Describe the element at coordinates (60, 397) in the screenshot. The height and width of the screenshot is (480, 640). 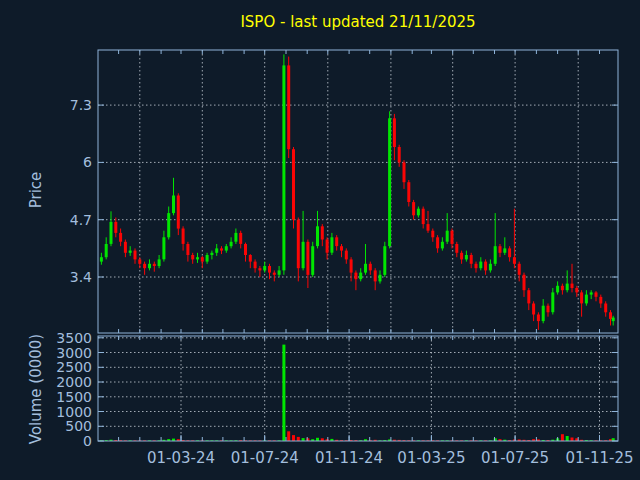
I see `volume-tick-label: 1500` at that location.